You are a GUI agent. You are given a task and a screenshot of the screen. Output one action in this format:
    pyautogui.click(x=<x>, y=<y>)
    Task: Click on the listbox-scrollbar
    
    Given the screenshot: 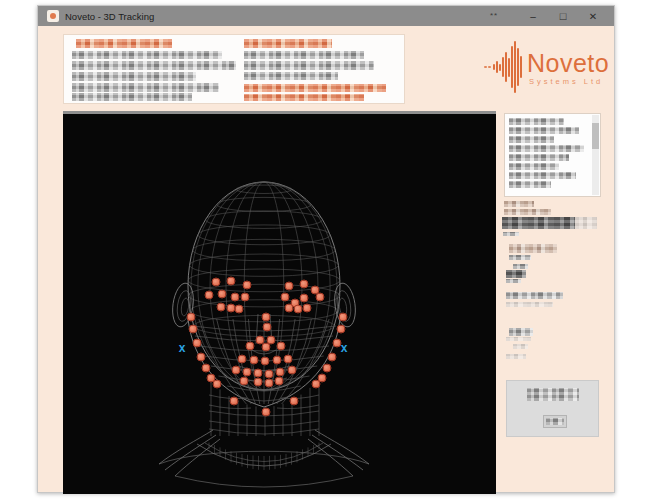 What is the action you would take?
    pyautogui.click(x=596, y=155)
    